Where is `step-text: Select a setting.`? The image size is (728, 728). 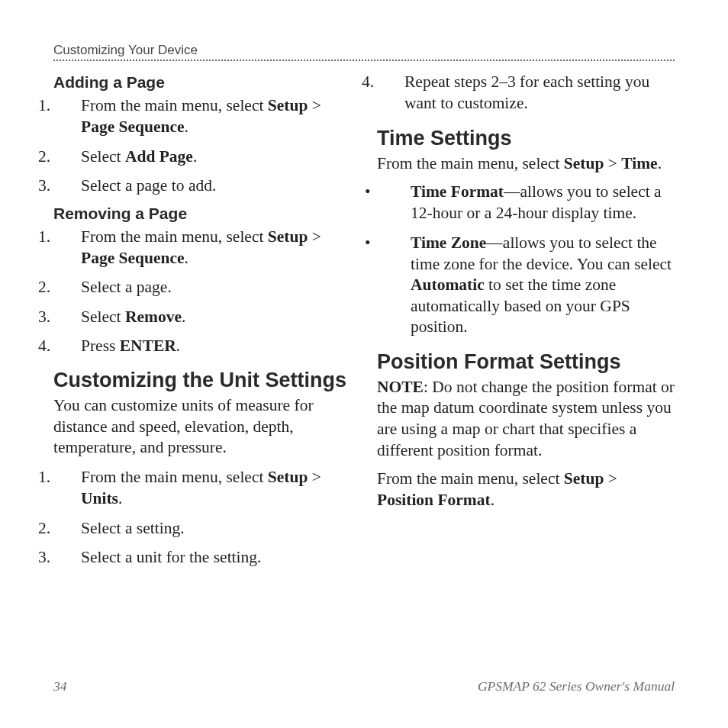 step-text: Select a setting. is located at coordinates (133, 528).